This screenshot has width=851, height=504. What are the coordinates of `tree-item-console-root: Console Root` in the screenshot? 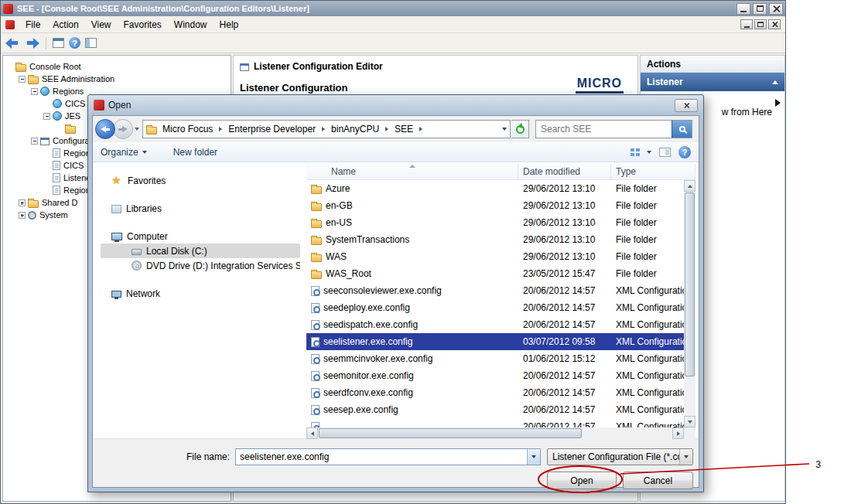 It's located at (117, 66).